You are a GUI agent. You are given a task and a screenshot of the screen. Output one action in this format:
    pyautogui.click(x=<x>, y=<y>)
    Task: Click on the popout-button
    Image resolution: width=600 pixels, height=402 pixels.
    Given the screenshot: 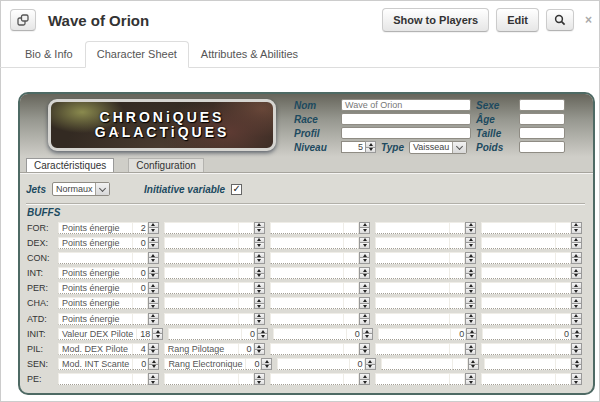 What is the action you would take?
    pyautogui.click(x=23, y=20)
    